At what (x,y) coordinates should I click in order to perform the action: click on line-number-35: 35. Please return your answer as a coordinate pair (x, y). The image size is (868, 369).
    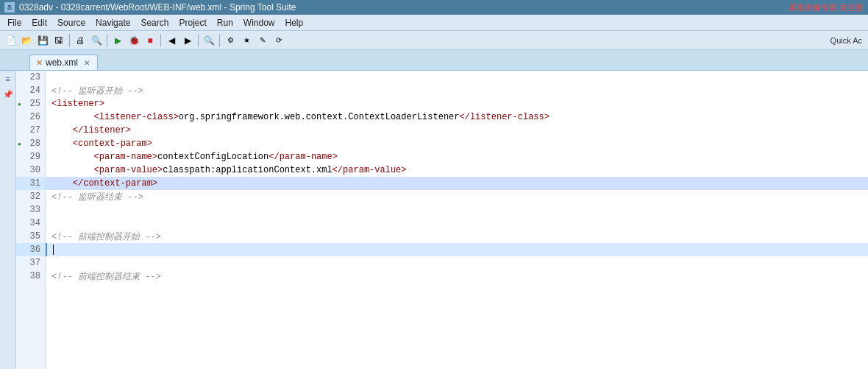
    Looking at the image, I should click on (31, 236).